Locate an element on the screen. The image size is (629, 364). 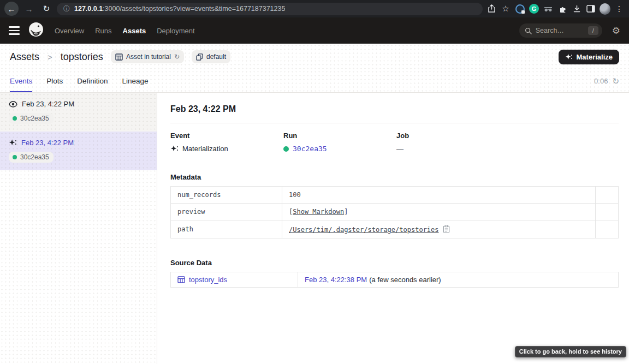
nav-item-overview: Overview is located at coordinates (69, 31).